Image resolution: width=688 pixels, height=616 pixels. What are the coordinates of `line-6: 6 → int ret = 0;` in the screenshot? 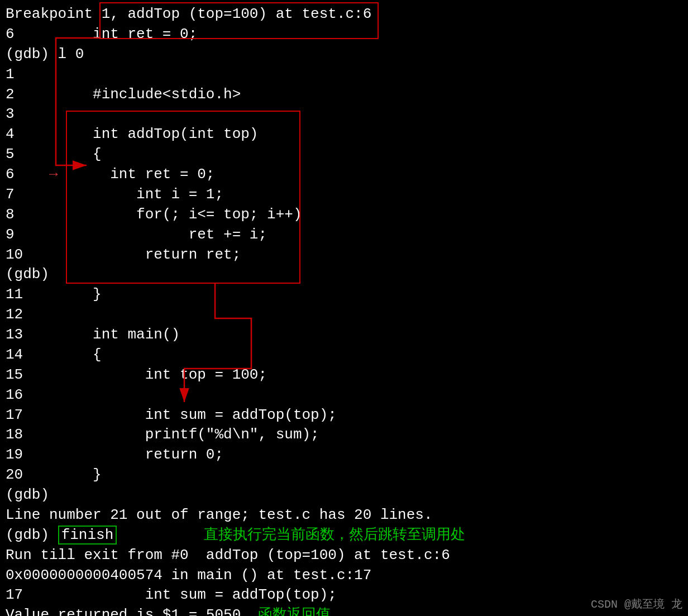 It's located at (344, 175).